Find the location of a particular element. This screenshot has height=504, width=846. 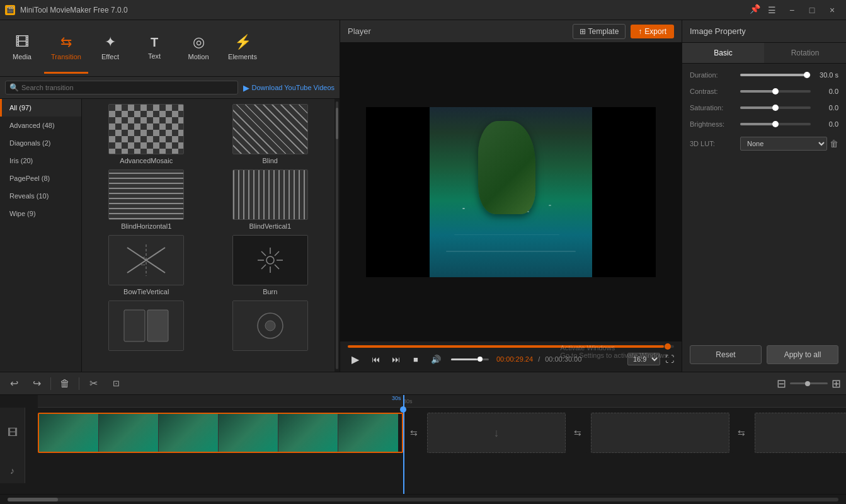

player-header: Player ⊞ Template ↑ Export is located at coordinates (511, 32).